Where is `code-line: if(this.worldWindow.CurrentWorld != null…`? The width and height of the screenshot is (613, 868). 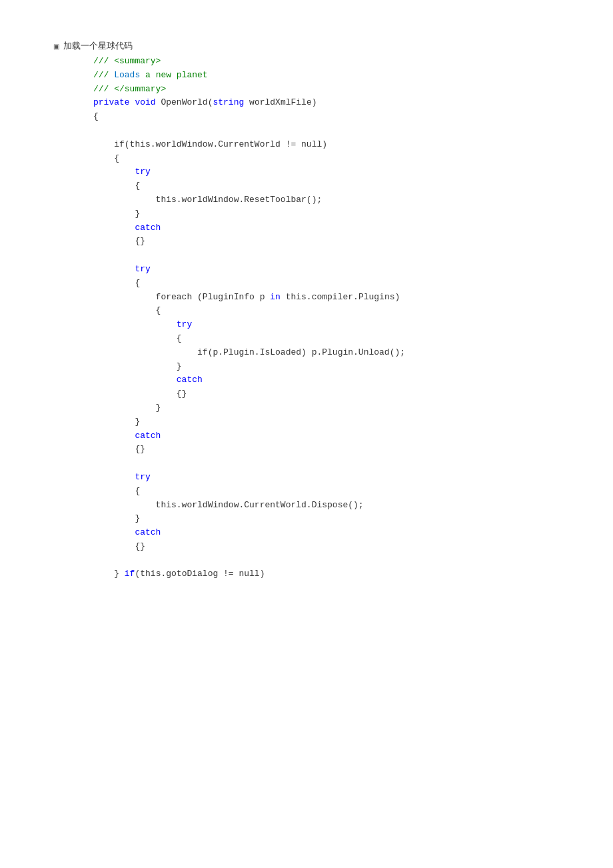 code-line: if(this.worldWindow.CurrentWorld != null… is located at coordinates (346, 145).